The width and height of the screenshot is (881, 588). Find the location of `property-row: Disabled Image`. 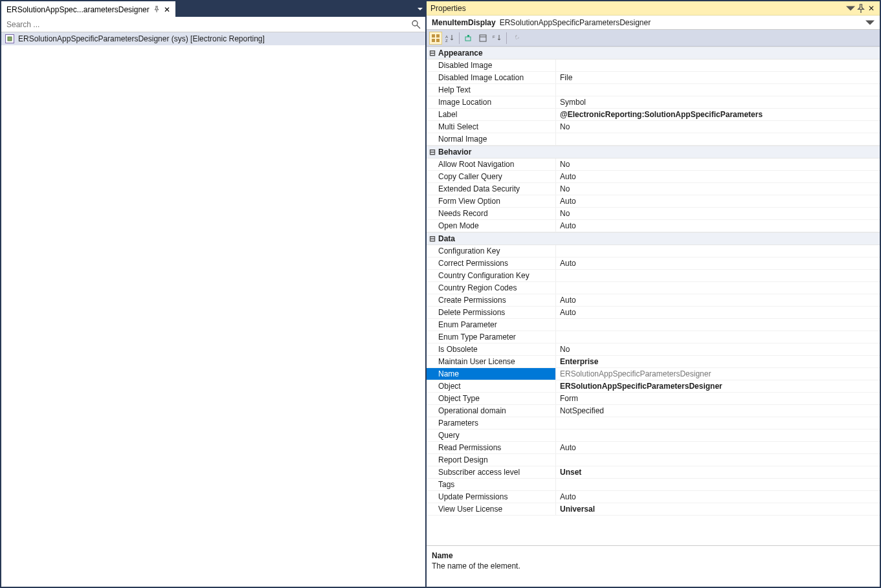

property-row: Disabled Image is located at coordinates (653, 66).